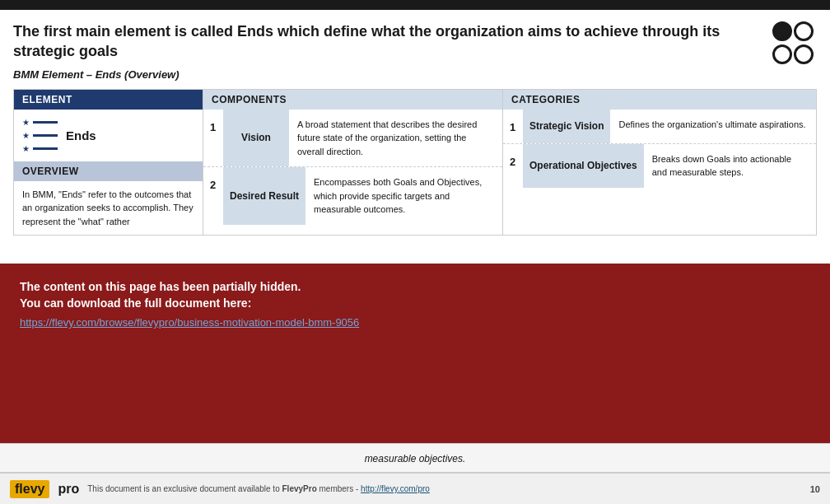 This screenshot has width=830, height=504. Describe the element at coordinates (264, 196) in the screenshot. I see `comp-name-2: Desired Result` at that location.